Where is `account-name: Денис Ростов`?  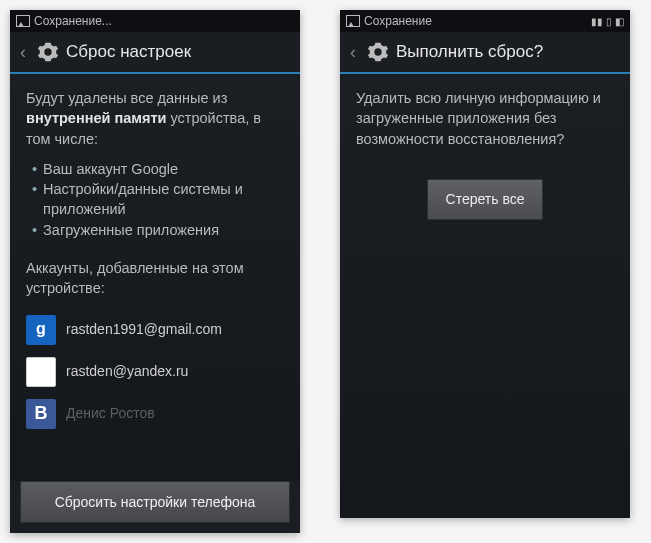 account-name: Денис Ростов is located at coordinates (110, 414).